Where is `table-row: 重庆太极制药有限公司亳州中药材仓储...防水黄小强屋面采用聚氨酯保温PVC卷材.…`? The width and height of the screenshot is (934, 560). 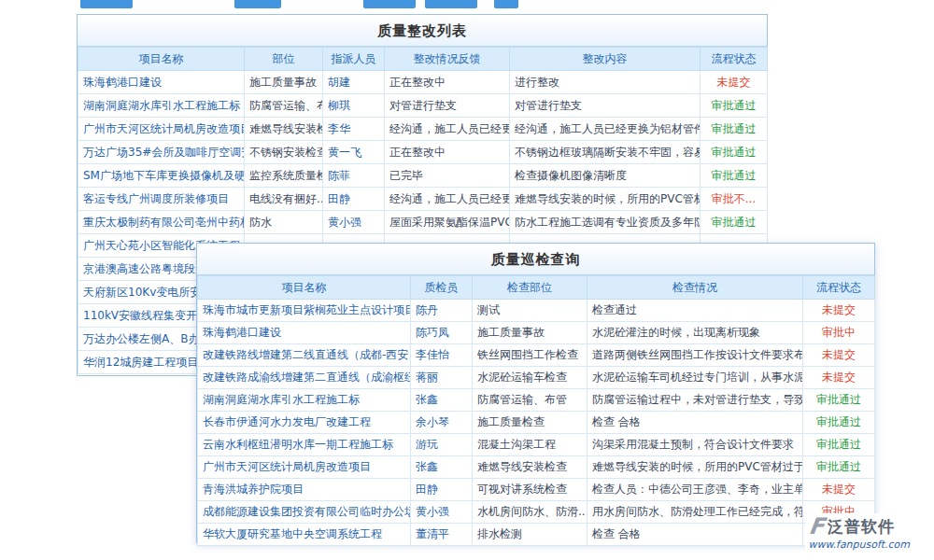
table-row: 重庆太极制药有限公司亳州中药材仓储...防水黄小强屋面采用聚氨酯保温PVC卷材.… is located at coordinates (423, 222).